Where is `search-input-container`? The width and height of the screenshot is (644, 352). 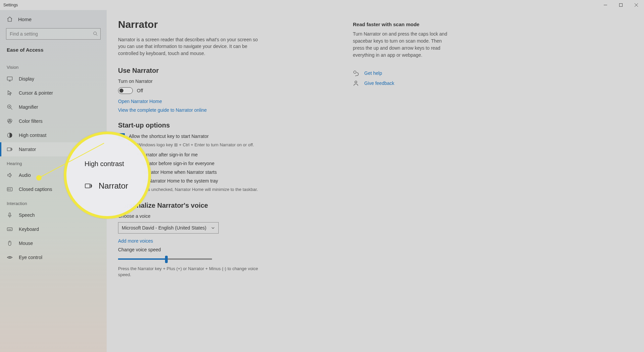 search-input-container is located at coordinates (53, 34).